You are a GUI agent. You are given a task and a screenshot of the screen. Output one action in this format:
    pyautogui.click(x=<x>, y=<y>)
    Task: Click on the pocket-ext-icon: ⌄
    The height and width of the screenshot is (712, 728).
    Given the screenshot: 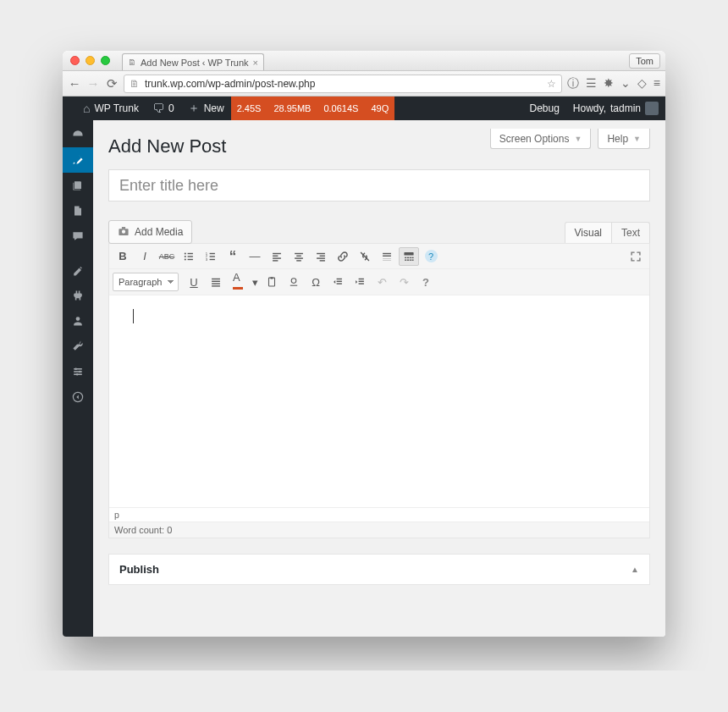 What is the action you would take?
    pyautogui.click(x=626, y=84)
    